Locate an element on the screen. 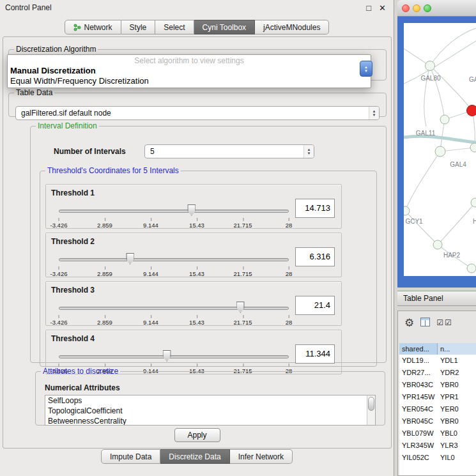 The image size is (476, 476). threshold-2-panel: Threshold 2 -3.426 2.859 9.144 15.43 21.… is located at coordinates (194, 255).